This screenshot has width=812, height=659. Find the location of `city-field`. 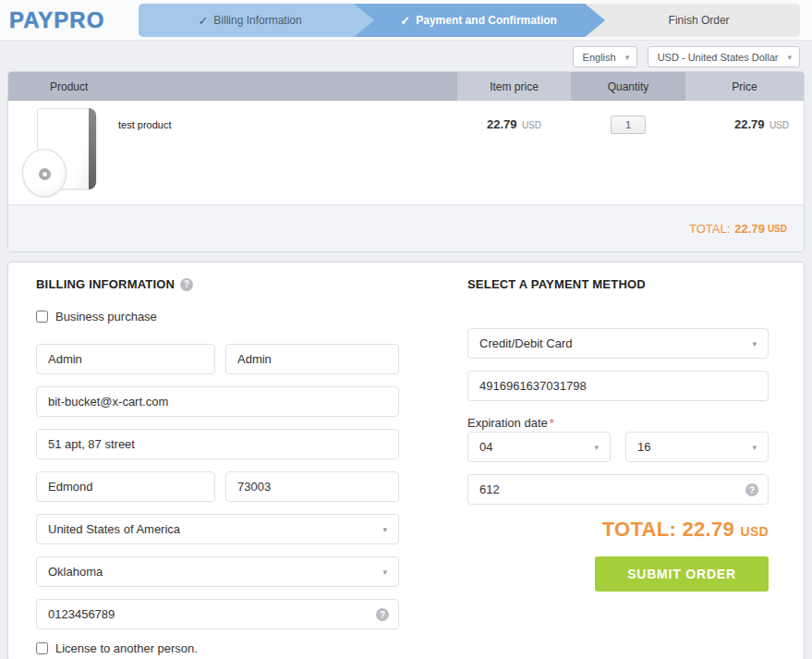

city-field is located at coordinates (126, 486).